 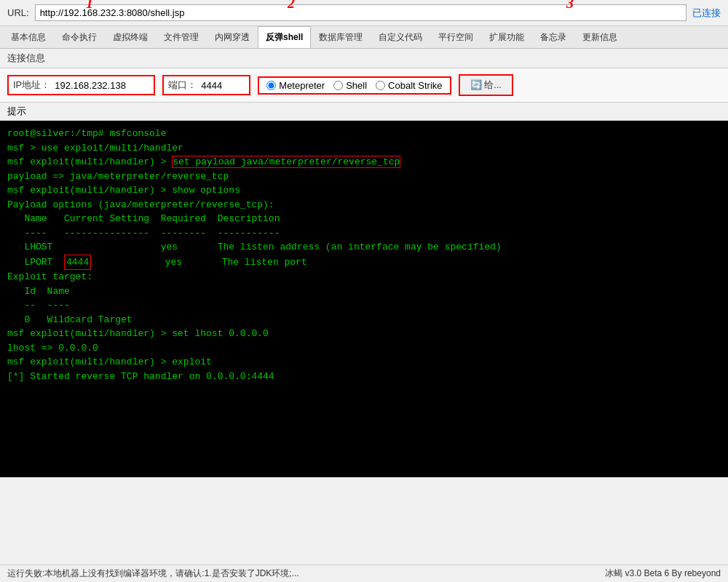 What do you see at coordinates (553, 37) in the screenshot?
I see `tab-notes: 备忘录` at bounding box center [553, 37].